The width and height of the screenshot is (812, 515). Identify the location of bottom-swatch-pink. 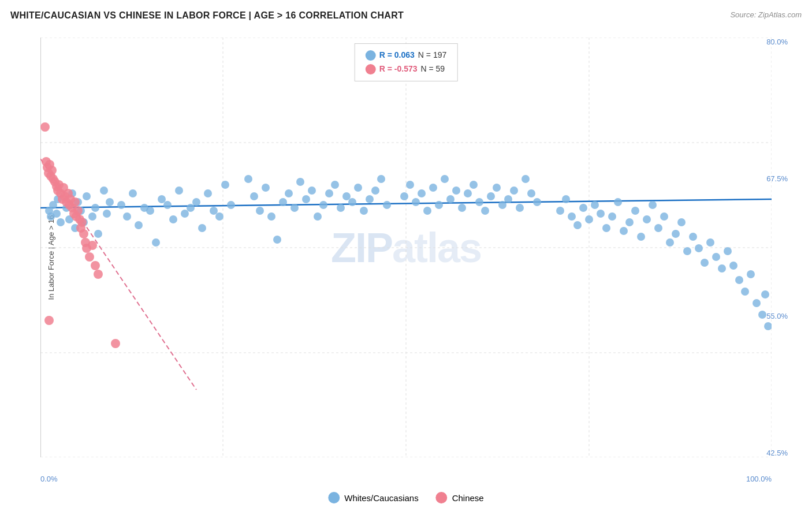
(442, 498).